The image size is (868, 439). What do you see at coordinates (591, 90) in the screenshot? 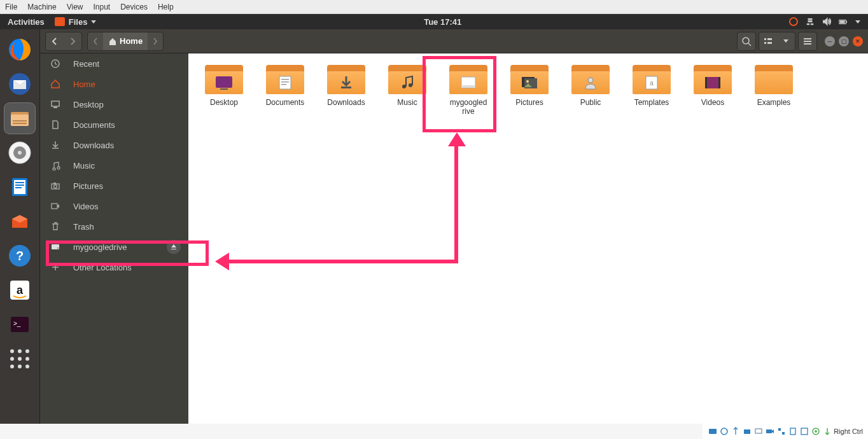
I see `folder-public: Public` at bounding box center [591, 90].